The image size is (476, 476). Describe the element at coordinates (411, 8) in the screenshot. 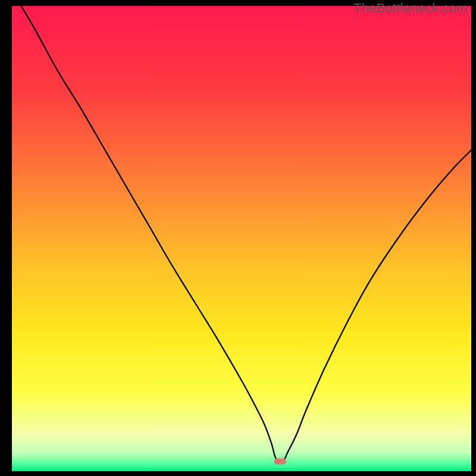

I see `watermark-label: TheBottleneck.com` at that location.